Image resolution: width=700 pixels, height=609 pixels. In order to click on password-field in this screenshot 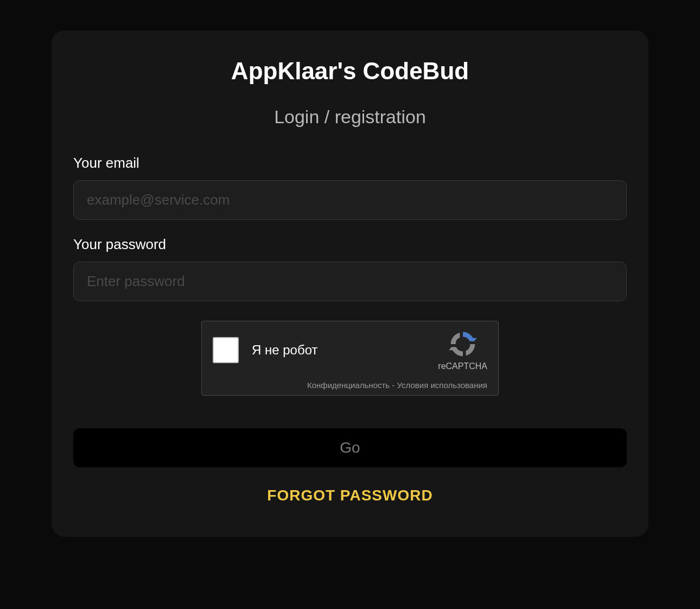, I will do `click(350, 281)`.